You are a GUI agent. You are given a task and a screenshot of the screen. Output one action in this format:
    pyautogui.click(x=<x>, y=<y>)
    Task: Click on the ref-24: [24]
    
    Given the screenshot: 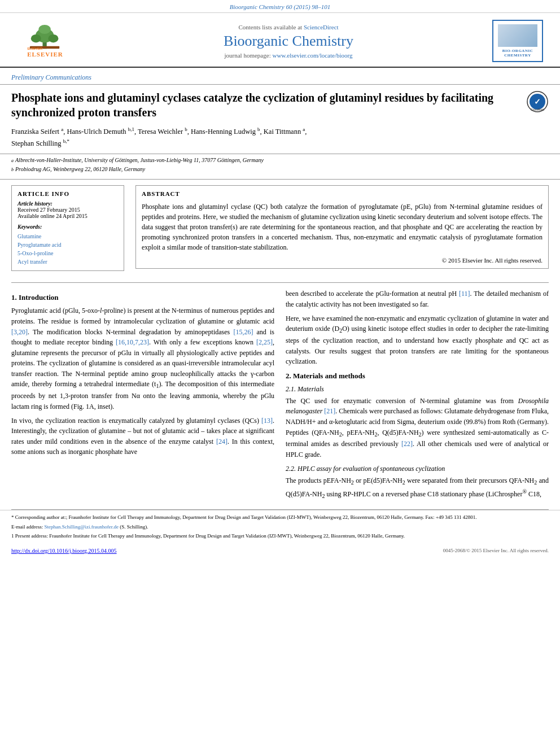 What is the action you would take?
    pyautogui.click(x=222, y=442)
    